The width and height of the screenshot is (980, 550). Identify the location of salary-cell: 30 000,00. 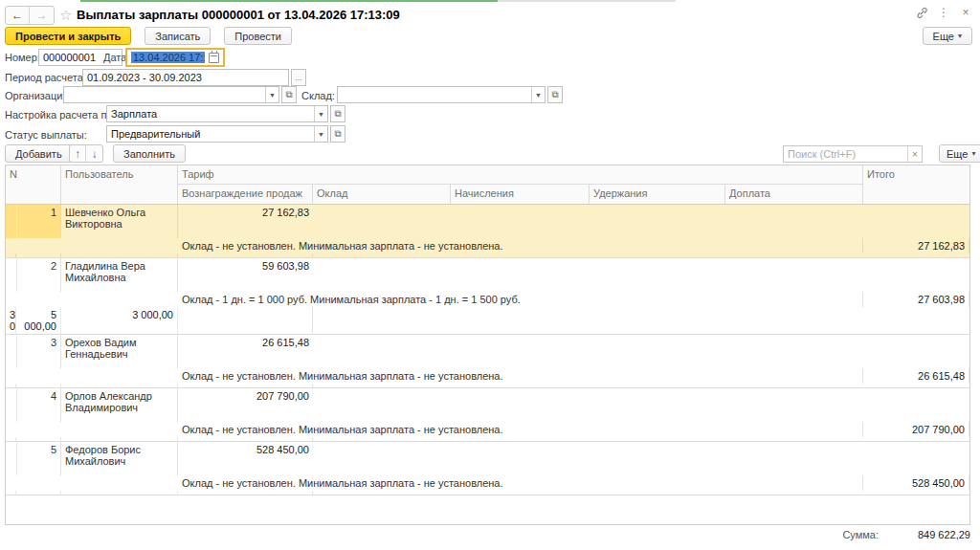
(11, 320).